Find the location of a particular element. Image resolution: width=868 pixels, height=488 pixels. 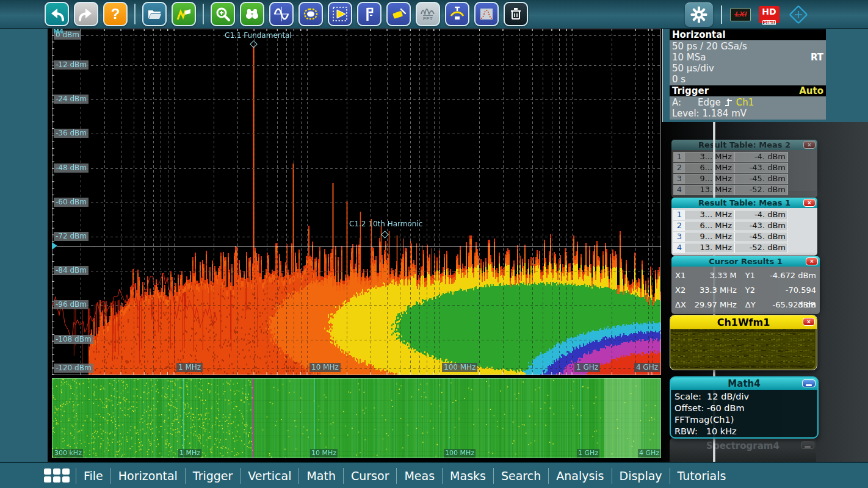

redo-button is located at coordinates (86, 14).